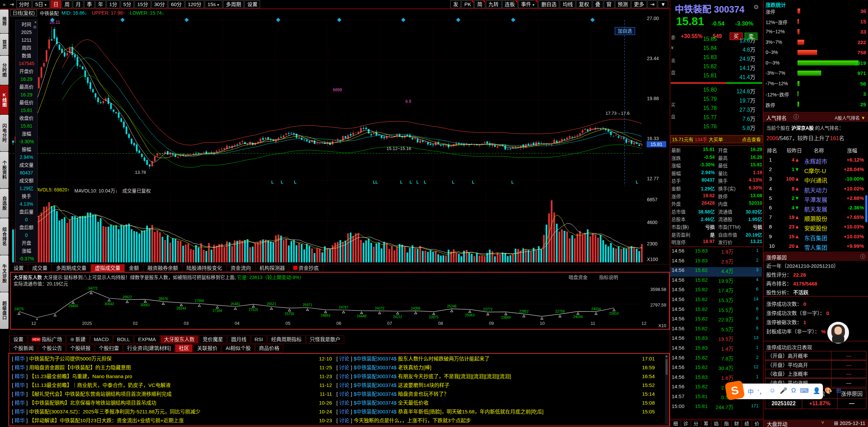 This screenshot has height=427, width=868. I want to click on sidebar-item-K线图: K线图, so click(4, 100).